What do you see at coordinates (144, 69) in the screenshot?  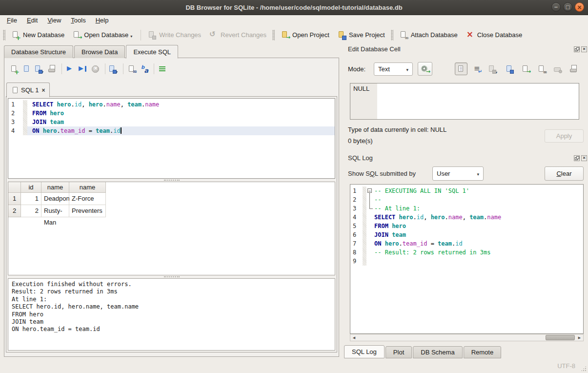 I see `format-icon` at bounding box center [144, 69].